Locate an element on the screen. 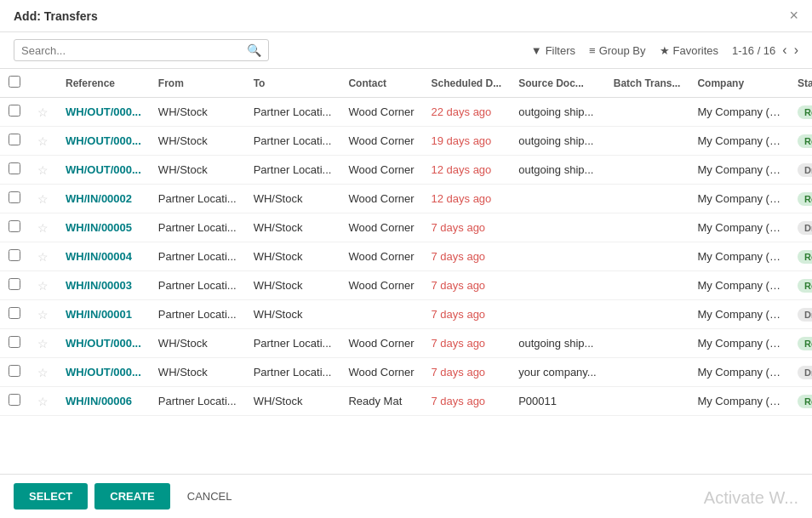 Image resolution: width=812 pixels, height=518 pixels. select-button: SELECT is located at coordinates (51, 497).